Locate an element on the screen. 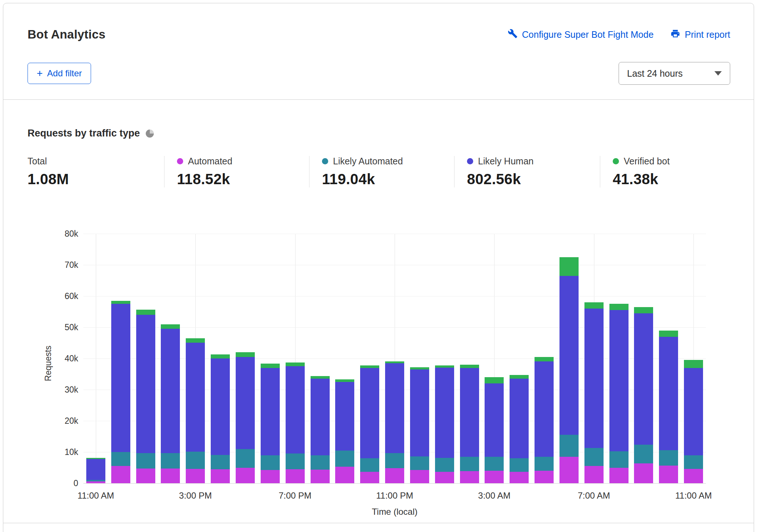 The image size is (757, 532). y-axis: 010k20k30k40k50k60k70k80k is located at coordinates (55, 358).